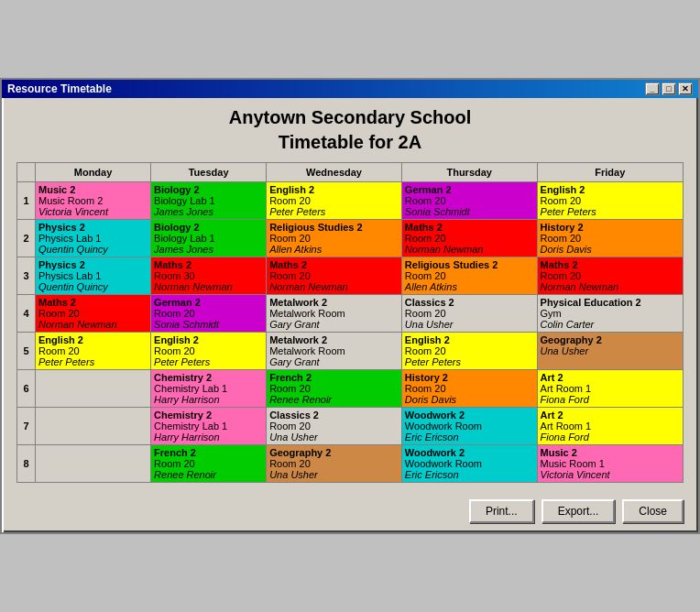  Describe the element at coordinates (350, 238) in the screenshot. I see `table-row: 2Physics 2Physics Lab 1Quentin QuincyBio…` at that location.